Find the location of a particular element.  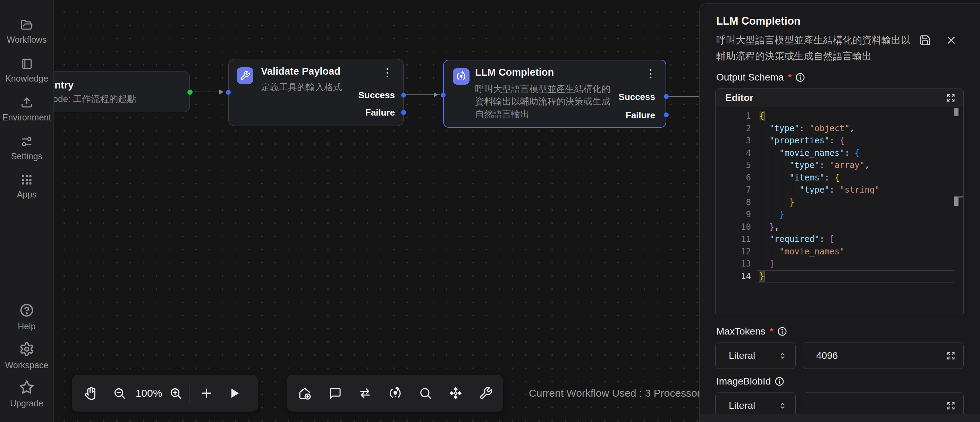

grid-icon is located at coordinates (27, 180).